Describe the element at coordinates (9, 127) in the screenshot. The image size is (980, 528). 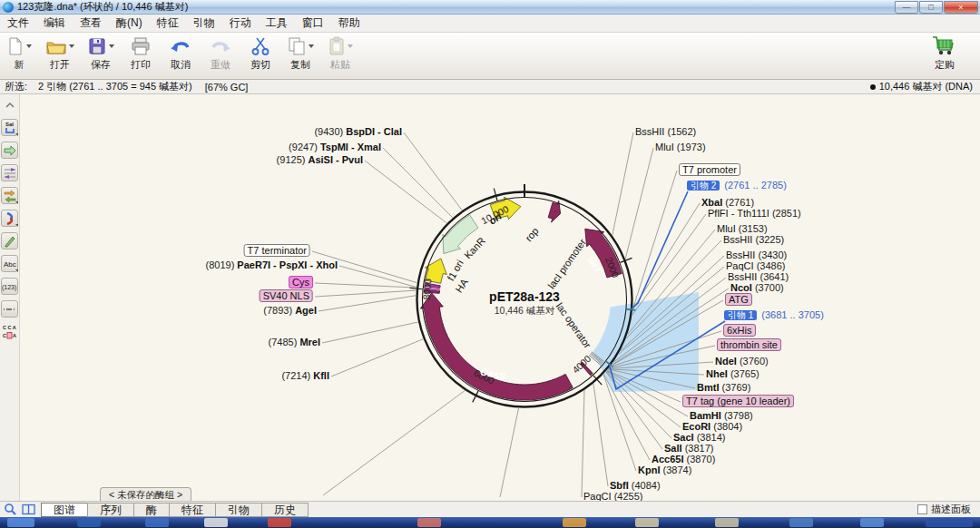
I see `tool-enzyme-sites: Sal` at that location.